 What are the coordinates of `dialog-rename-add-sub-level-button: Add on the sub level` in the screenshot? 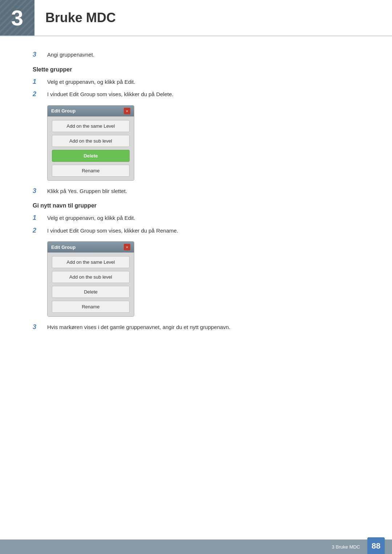 It's located at (91, 277).